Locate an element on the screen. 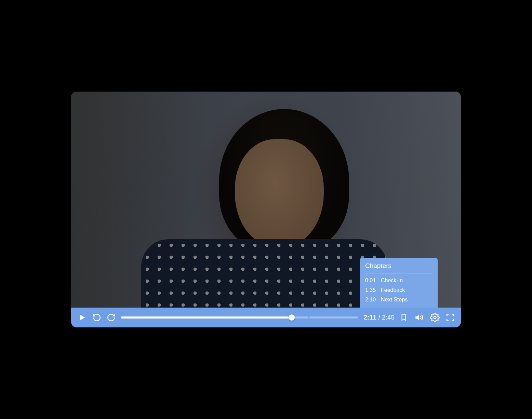  fullscreen-button is located at coordinates (450, 317).